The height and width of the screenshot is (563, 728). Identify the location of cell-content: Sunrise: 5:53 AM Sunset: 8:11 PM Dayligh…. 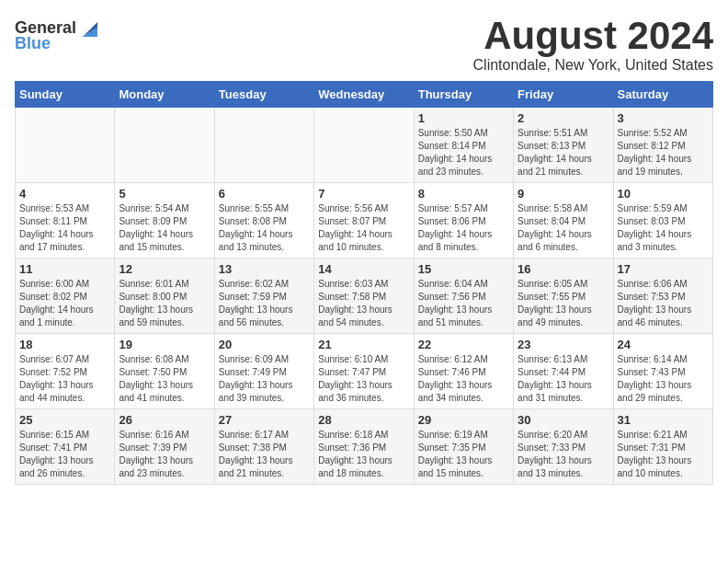
(64, 228).